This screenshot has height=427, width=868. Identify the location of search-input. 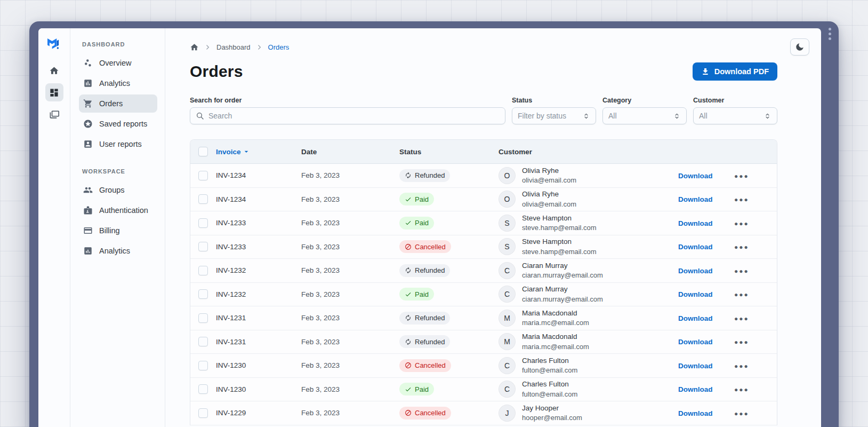
(354, 116).